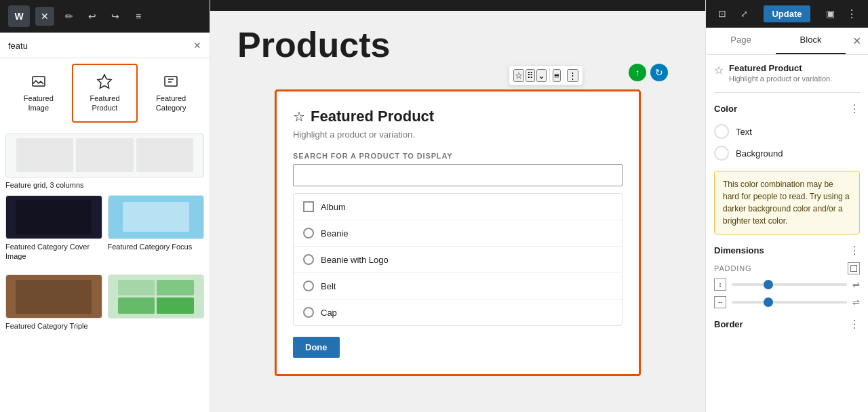 The height and width of the screenshot is (412, 868). Describe the element at coordinates (739, 251) in the screenshot. I see `dimensions-title: Dimensions` at that location.